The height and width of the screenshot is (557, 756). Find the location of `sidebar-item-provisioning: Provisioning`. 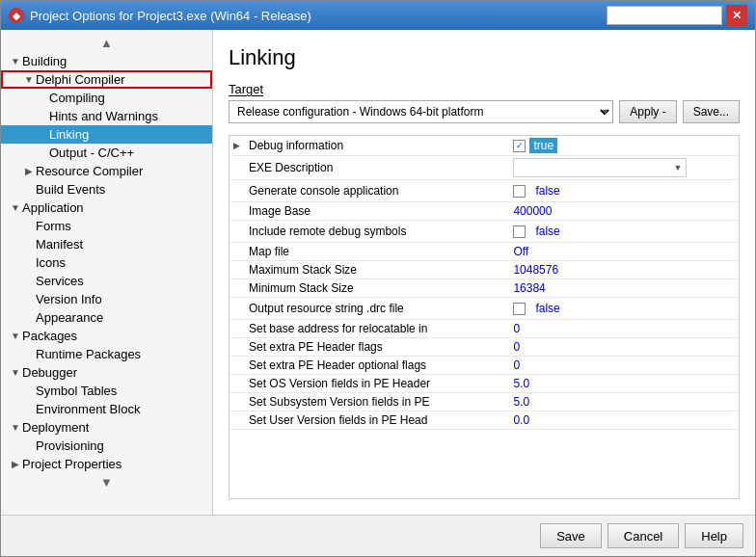

sidebar-item-provisioning: Provisioning is located at coordinates (106, 445).